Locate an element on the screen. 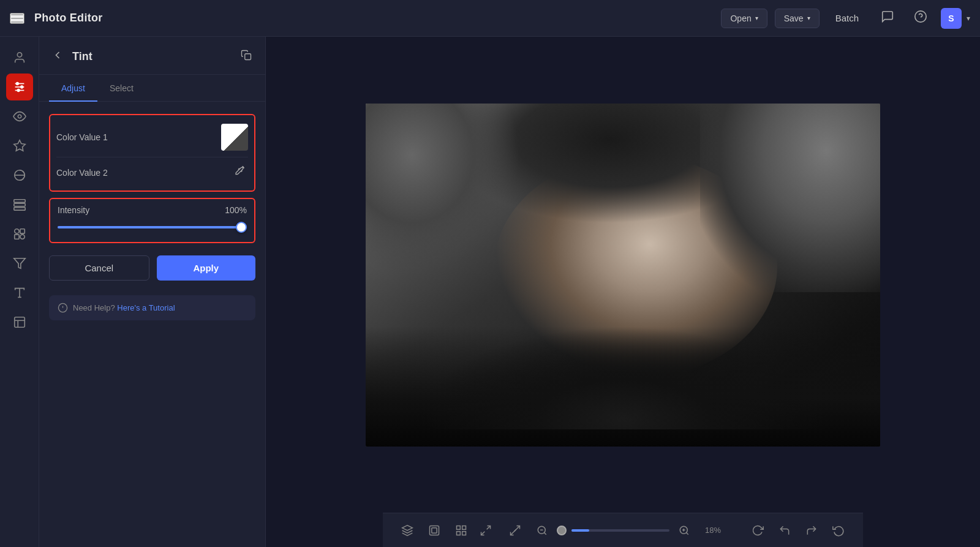 Image resolution: width=980 pixels, height=547 pixels. avatar: S is located at coordinates (951, 18).